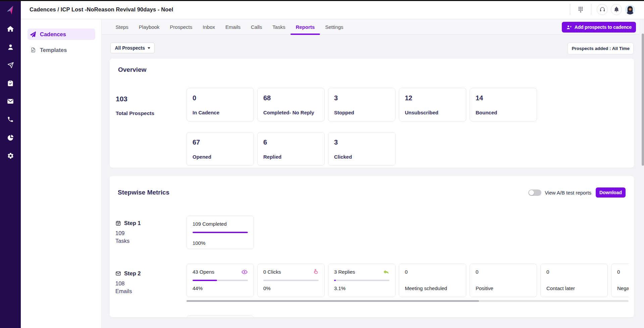 The image size is (644, 328). Describe the element at coordinates (10, 83) in the screenshot. I see `clipboard-check-icon` at that location.